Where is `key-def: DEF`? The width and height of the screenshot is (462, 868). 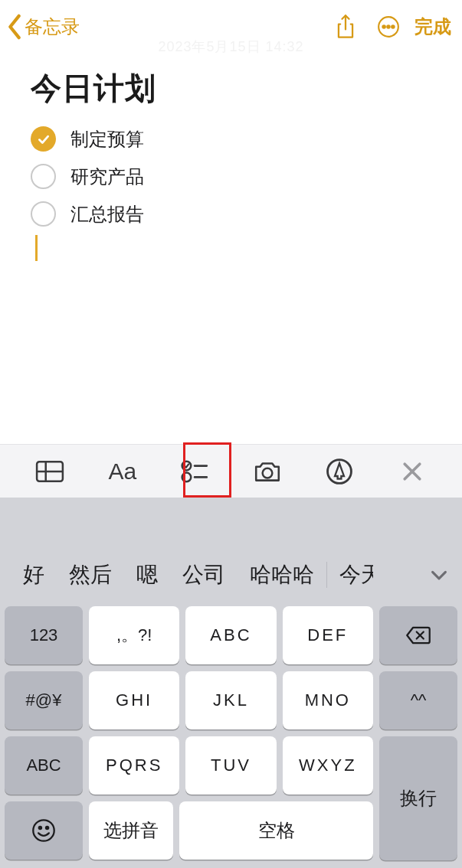
key-def: DEF is located at coordinates (328, 635).